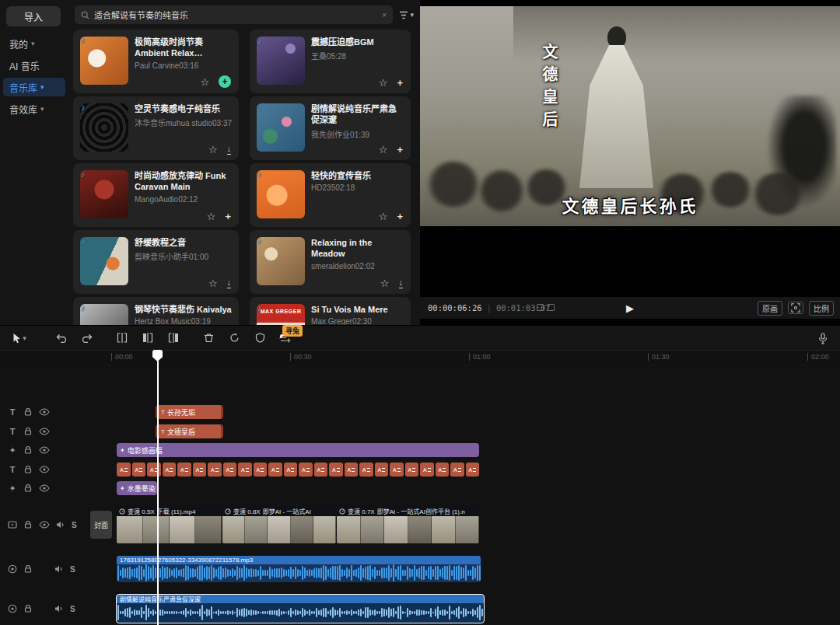 This screenshot has width=840, height=625. What do you see at coordinates (156, 128) in the screenshot?
I see `music-card: ♪ 空灵节奏感电子纯音乐 沐华音乐muhua studio03:37 ☆ ↓` at bounding box center [156, 128].